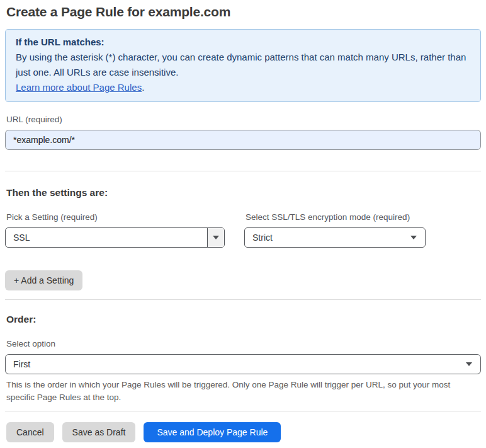 The height and width of the screenshot is (448, 486). I want to click on learn-more-link: Learn more about Page Rules, so click(79, 87).